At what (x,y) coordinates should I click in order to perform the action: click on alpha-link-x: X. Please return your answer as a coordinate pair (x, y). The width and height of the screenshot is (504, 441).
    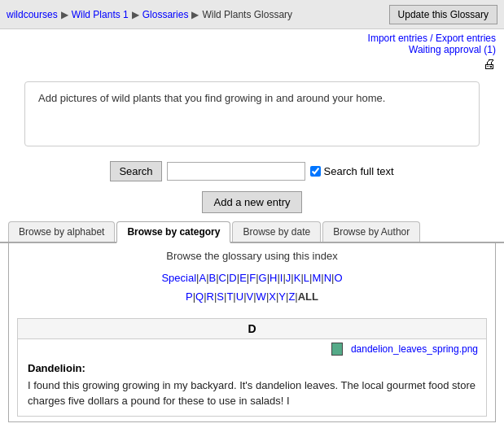
    Looking at the image, I should click on (272, 296).